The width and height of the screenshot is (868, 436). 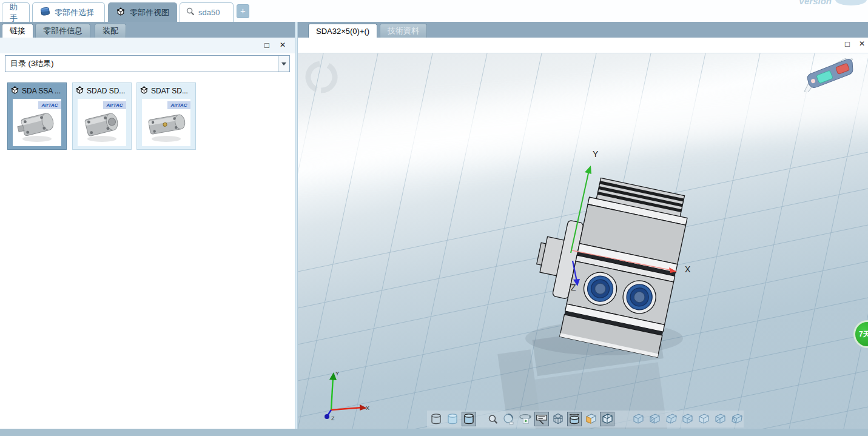 I want to click on mini-axis-x-label: X, so click(x=368, y=408).